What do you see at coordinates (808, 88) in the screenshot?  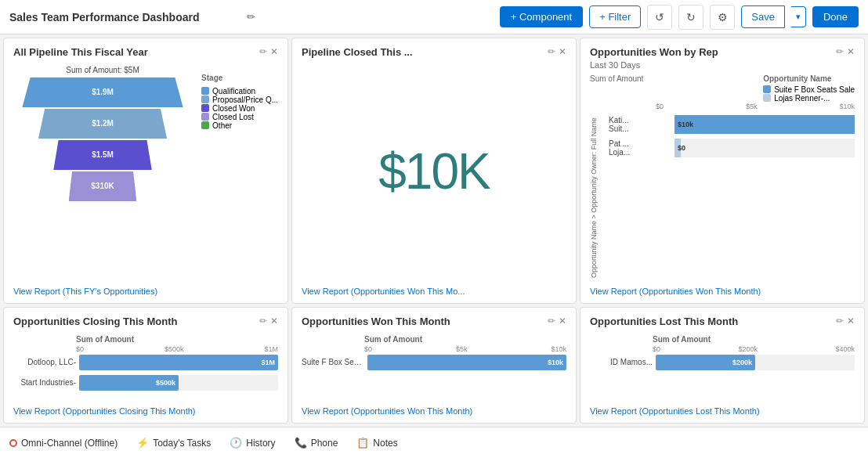 I see `won-legend: Opportunity Name Suite F Box Seats SaleL…` at bounding box center [808, 88].